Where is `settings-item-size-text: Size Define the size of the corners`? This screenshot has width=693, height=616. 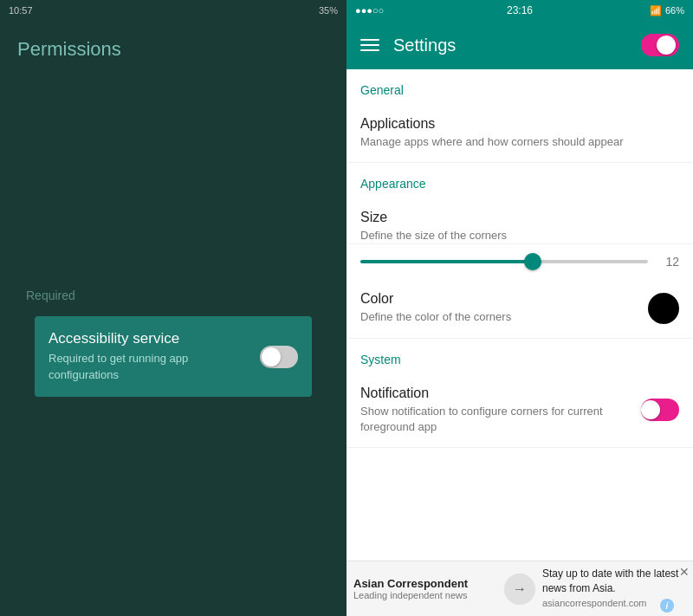 settings-item-size-text: Size Define the size of the corners is located at coordinates (433, 227).